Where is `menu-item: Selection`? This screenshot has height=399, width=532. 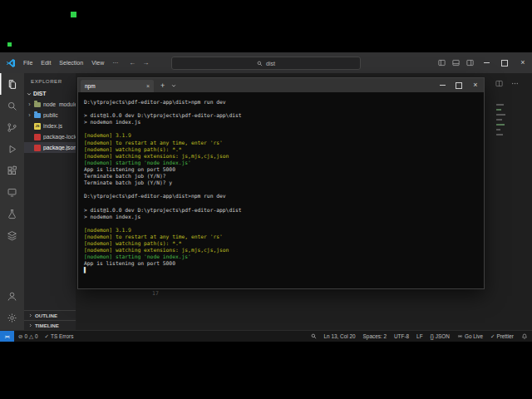 menu-item: Selection is located at coordinates (71, 63).